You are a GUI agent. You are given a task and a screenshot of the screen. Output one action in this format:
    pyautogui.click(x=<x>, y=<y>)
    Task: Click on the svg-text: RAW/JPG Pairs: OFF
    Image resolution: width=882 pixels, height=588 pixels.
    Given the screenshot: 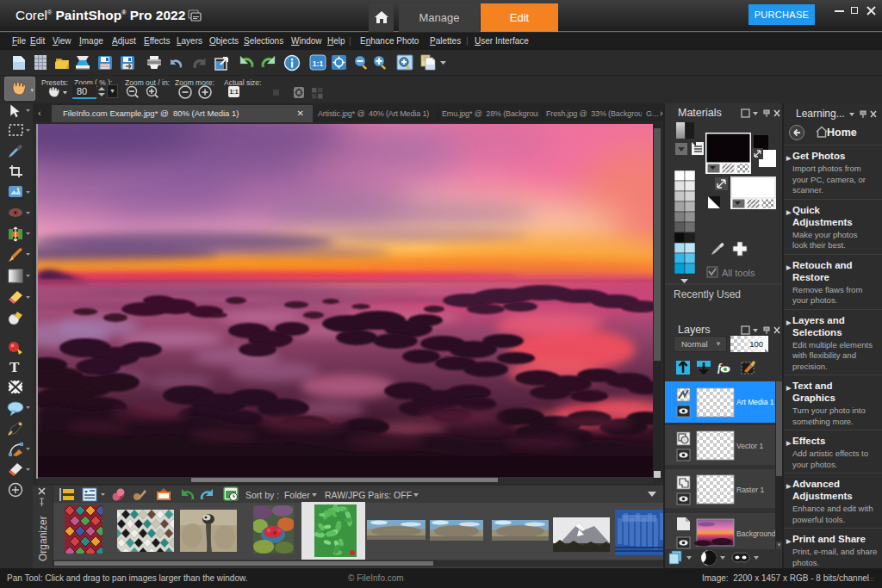 What is the action you would take?
    pyautogui.click(x=369, y=495)
    